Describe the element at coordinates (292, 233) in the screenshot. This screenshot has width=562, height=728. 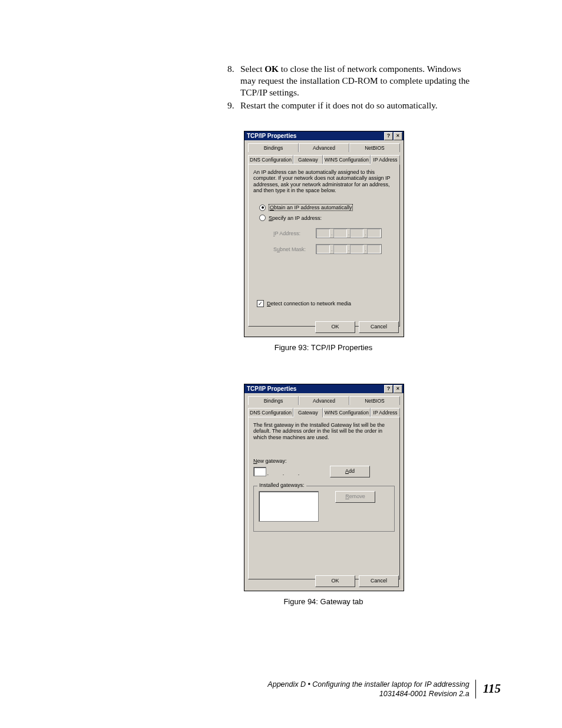
I see `ip-address-label: IP Address:` at that location.